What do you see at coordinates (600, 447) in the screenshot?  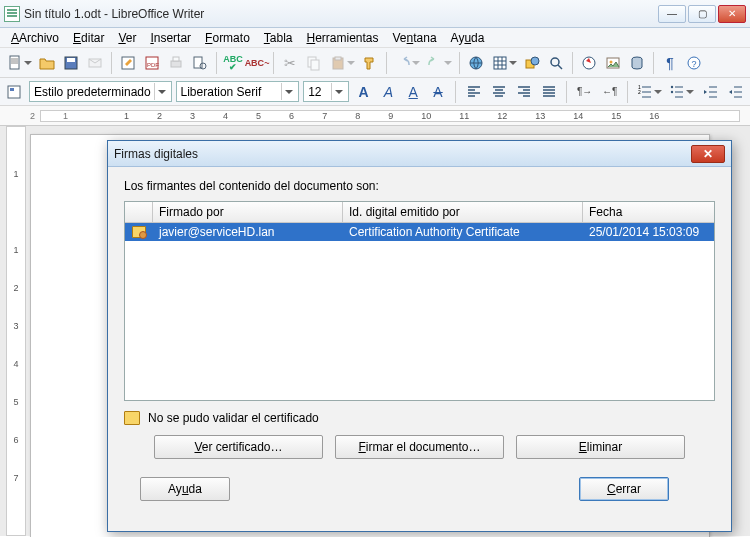 I see `delete-button: Eliminar` at bounding box center [600, 447].